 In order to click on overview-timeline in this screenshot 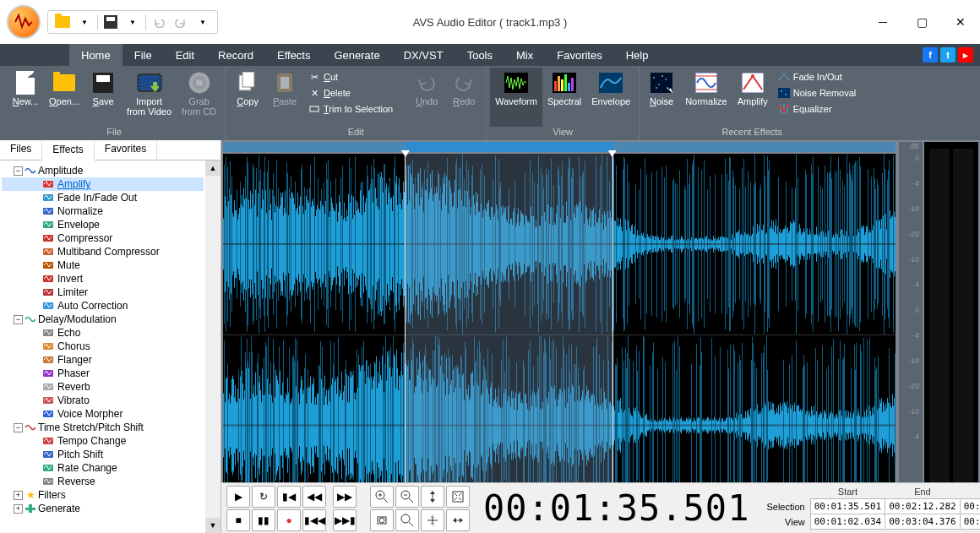, I will do `click(559, 147)`.